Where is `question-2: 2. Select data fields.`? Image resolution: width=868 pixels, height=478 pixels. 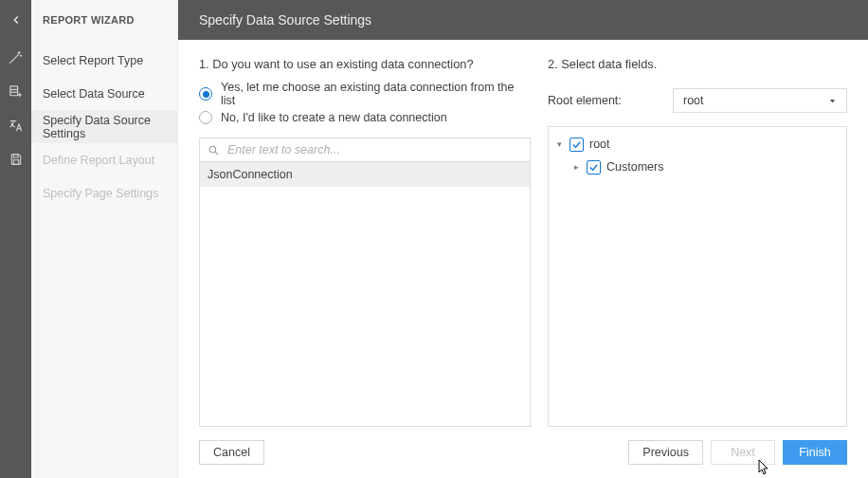 question-2: 2. Select data fields. is located at coordinates (697, 64).